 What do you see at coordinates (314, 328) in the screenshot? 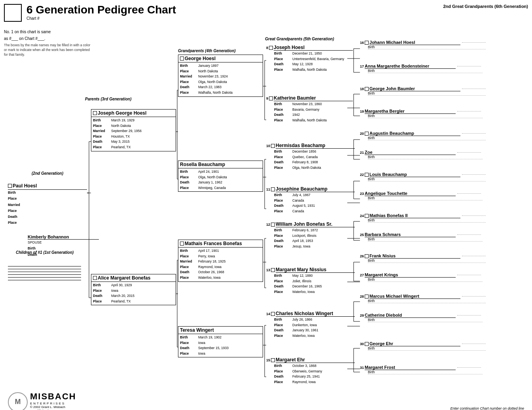
I see `p14-details: BirthJuly 26, 1866 PlaceDunkerton, Iowa …` at bounding box center [314, 328].